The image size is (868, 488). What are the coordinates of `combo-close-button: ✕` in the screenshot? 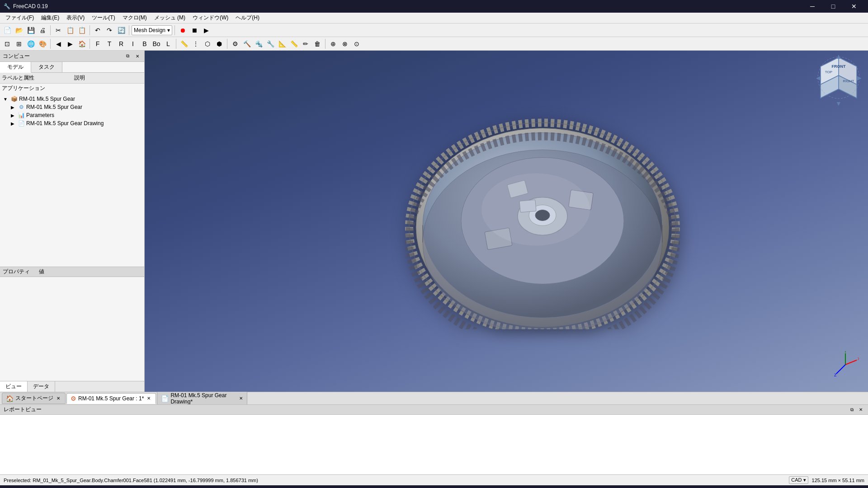 It's located at (137, 56).